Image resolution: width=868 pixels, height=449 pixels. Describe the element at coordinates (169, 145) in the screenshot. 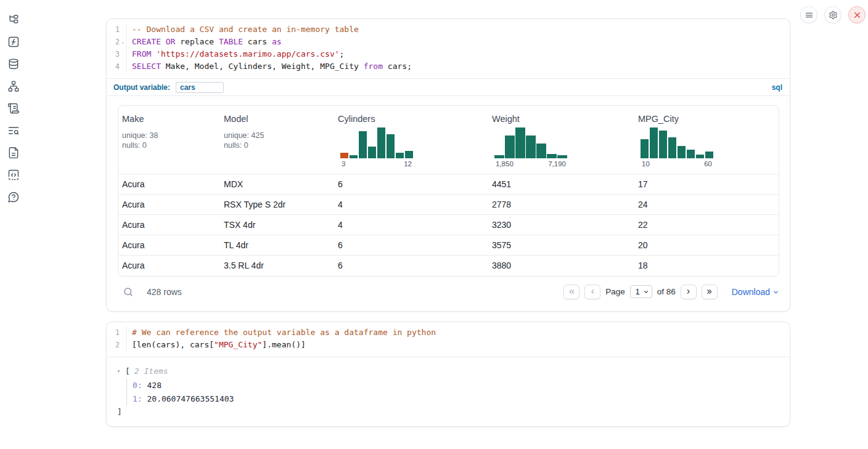

I see `column-stat: nulls: 0` at that location.